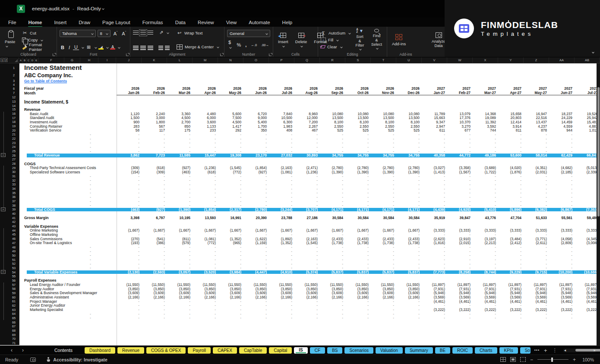 The width and height of the screenshot is (600, 364). I want to click on cell: 22,516, so click(537, 118).